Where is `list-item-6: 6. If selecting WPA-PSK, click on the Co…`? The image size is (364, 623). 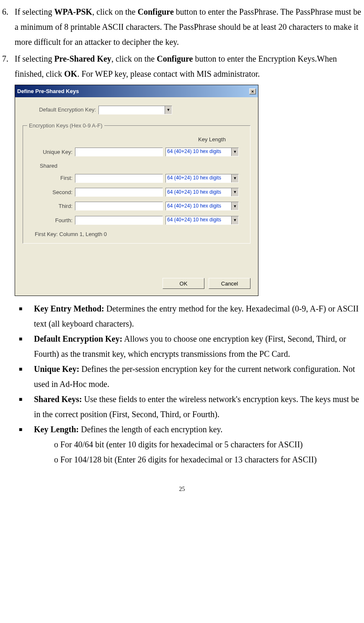
list-item-6: 6. If selecting WPA-PSK, click on the Co… is located at coordinates (182, 27).